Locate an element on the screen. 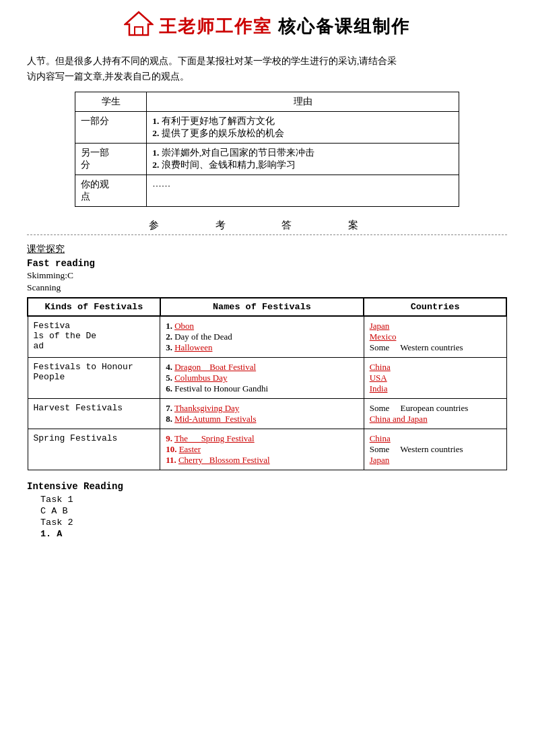  header-title: 王老师工作室 核心备课组制作 is located at coordinates (284, 27).